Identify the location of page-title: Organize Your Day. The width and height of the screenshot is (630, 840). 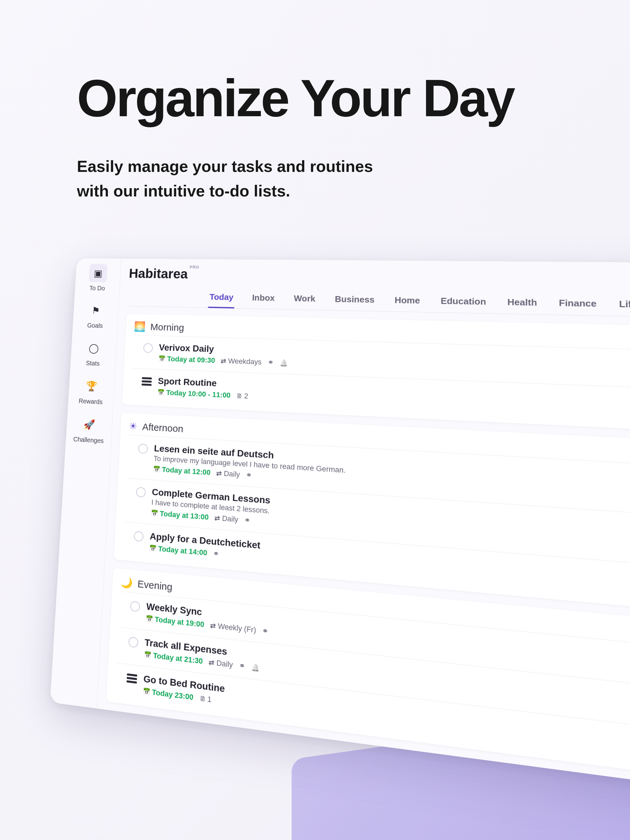
(315, 98).